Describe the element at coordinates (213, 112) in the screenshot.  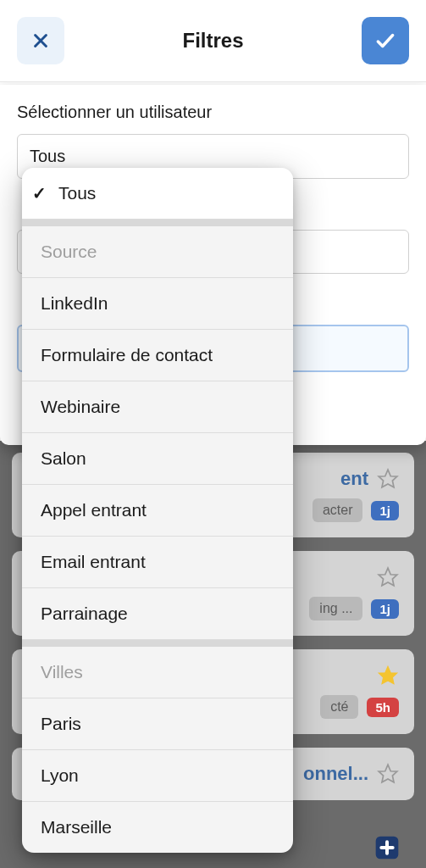
I see `user-select-label: Sélectionner un utilisateur` at that location.